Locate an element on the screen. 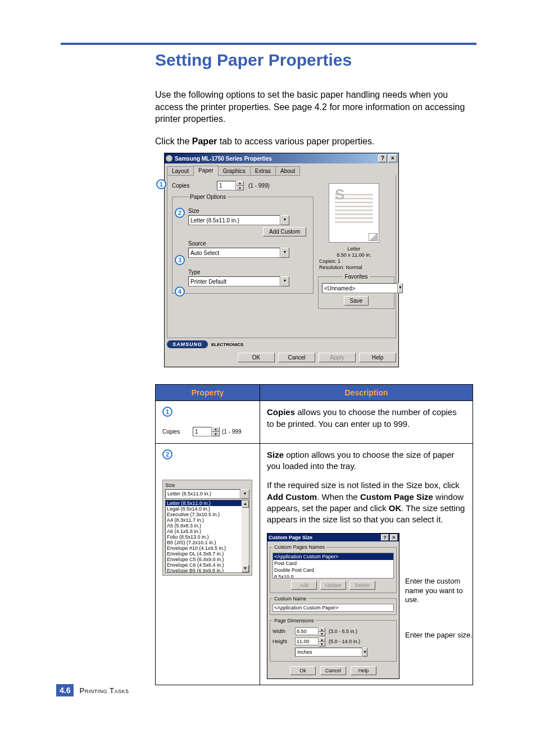  cps-update-button: Update is located at coordinates (333, 585).